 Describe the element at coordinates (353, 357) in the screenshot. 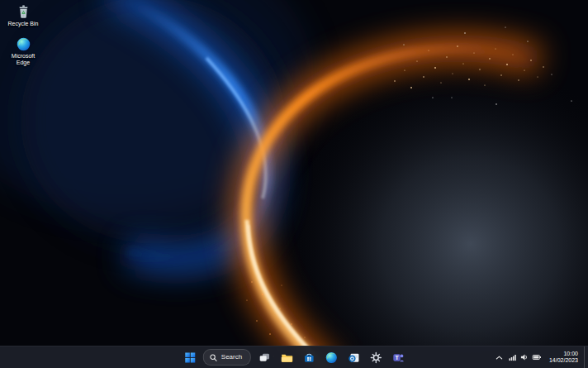

I see `outlook-icon` at that location.